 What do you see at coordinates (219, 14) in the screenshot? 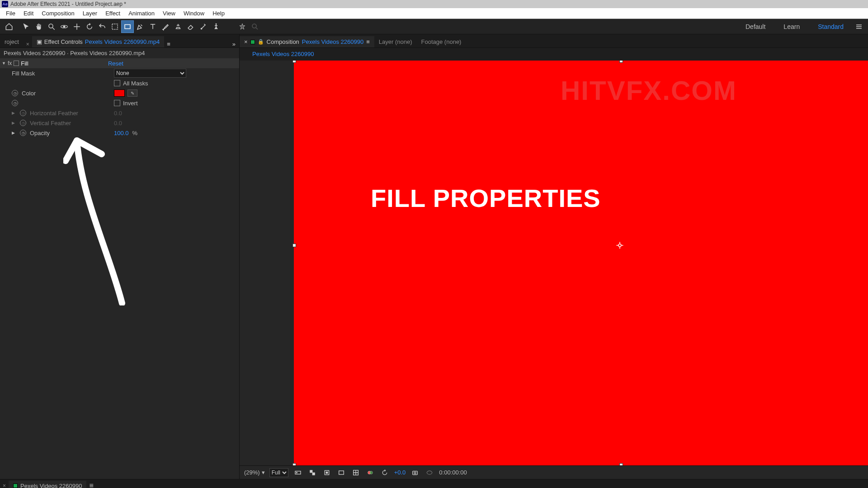
I see `menu-help: Help` at bounding box center [219, 14].